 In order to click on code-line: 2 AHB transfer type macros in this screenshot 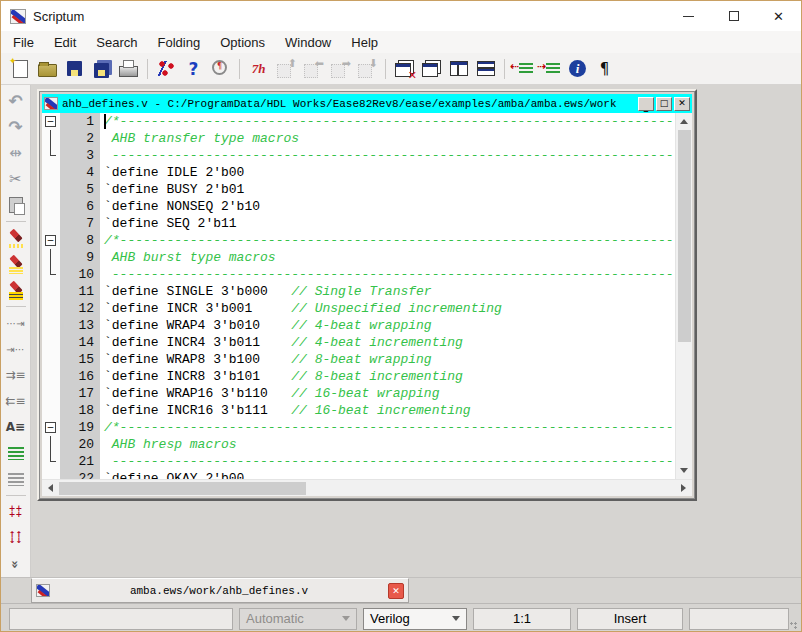, I will do `click(358, 138)`.